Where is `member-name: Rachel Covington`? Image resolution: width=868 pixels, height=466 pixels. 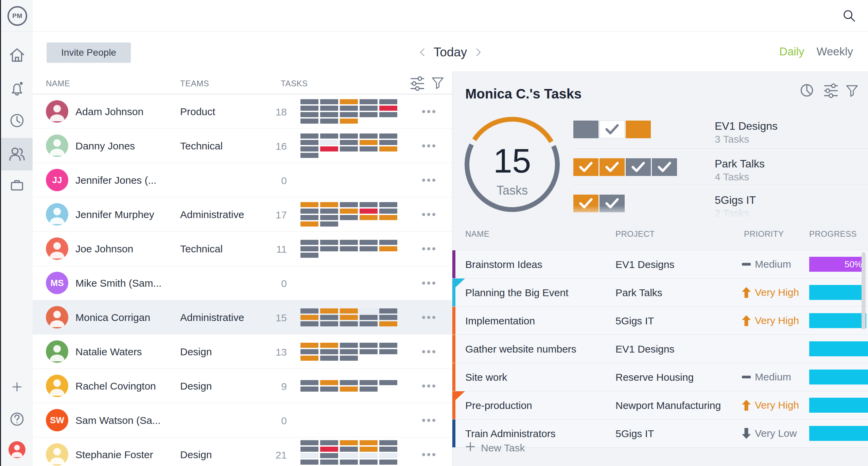 member-name: Rachel Covington is located at coordinates (116, 386).